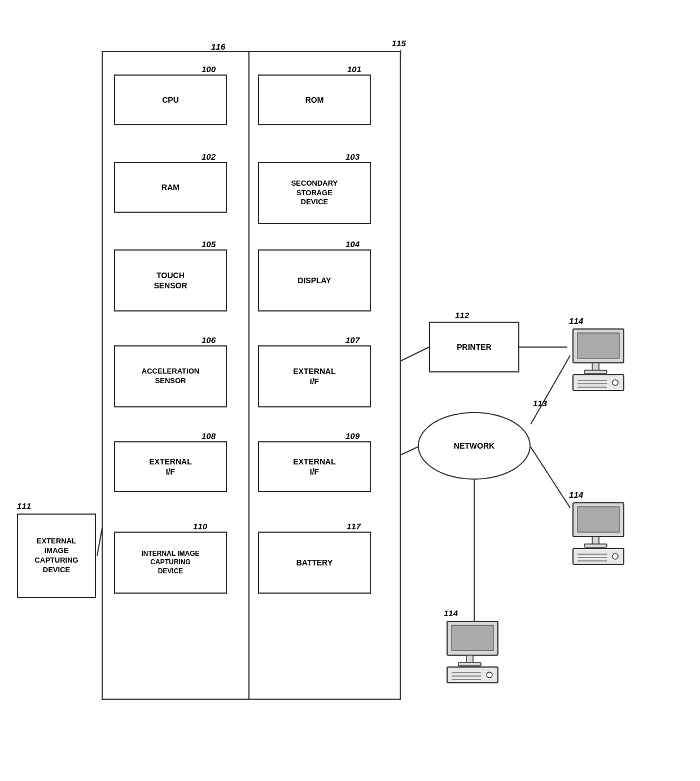 This screenshot has height=781, width=700. What do you see at coordinates (353, 526) in the screenshot?
I see `ref-117: 117` at bounding box center [353, 526].